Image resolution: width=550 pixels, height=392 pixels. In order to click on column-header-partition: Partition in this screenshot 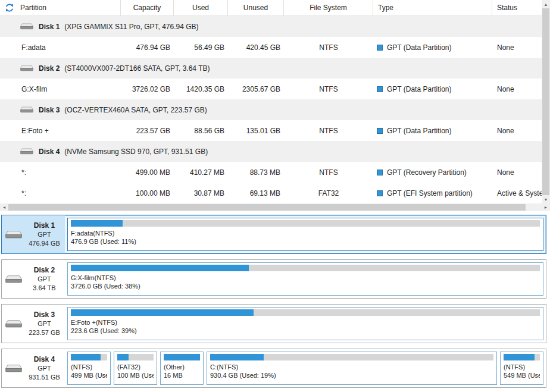, I will do `click(61, 8)`.